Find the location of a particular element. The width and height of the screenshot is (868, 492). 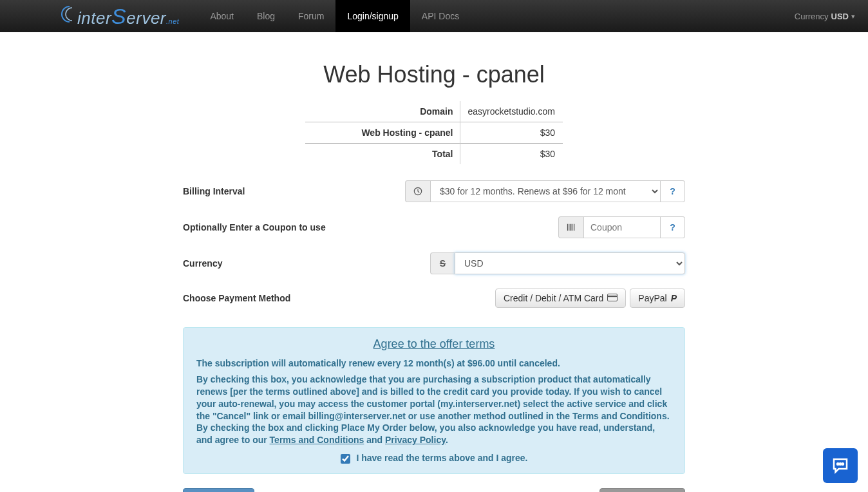

terms-body-text: By checking this box, you acknowledge th… is located at coordinates (434, 410).